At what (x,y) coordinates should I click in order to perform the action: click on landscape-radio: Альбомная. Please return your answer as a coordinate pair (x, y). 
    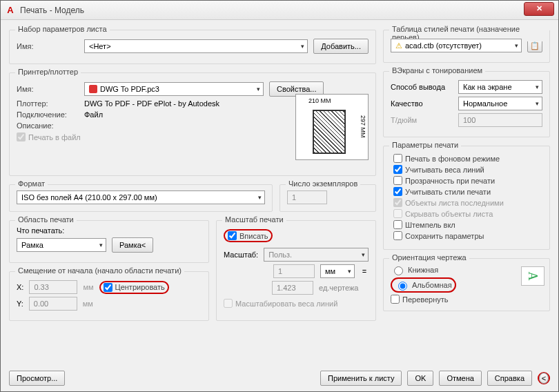
    Looking at the image, I should click on (424, 285).